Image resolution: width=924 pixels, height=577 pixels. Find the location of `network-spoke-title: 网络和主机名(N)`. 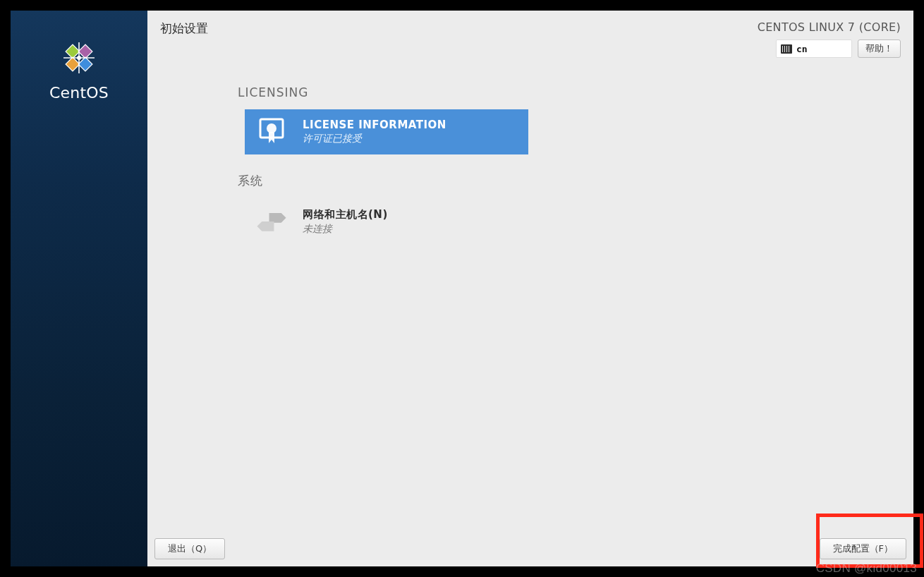

network-spoke-title: 网络和主机名(N) is located at coordinates (346, 214).